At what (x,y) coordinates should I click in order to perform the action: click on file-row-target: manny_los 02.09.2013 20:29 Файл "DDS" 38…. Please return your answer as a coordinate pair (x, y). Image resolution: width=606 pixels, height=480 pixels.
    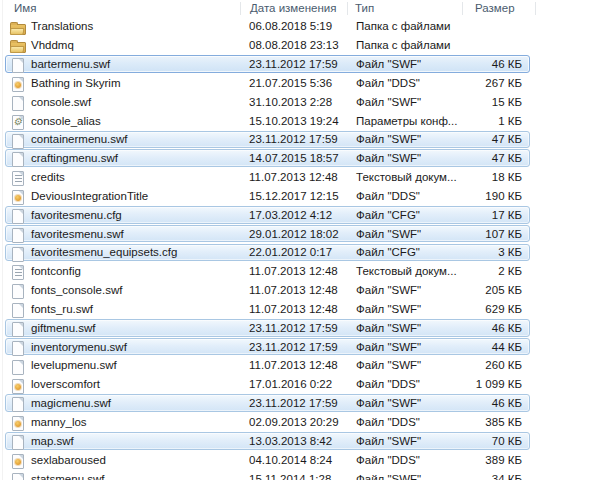
    Looking at the image, I should click on (268, 422).